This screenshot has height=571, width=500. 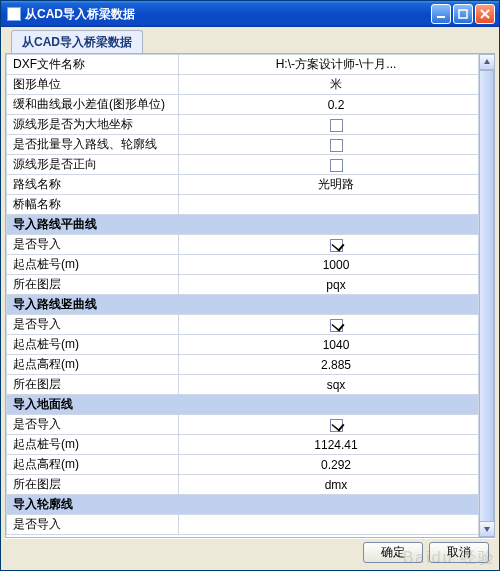 What do you see at coordinates (250, 105) in the screenshot?
I see `row-curve-min: 缓和曲线最小差值(图形单位)0.2` at bounding box center [250, 105].